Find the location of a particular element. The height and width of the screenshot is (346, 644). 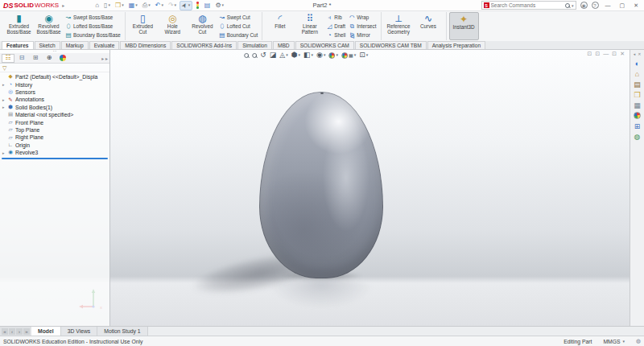

select-button: ➤▾ is located at coordinates (186, 6).